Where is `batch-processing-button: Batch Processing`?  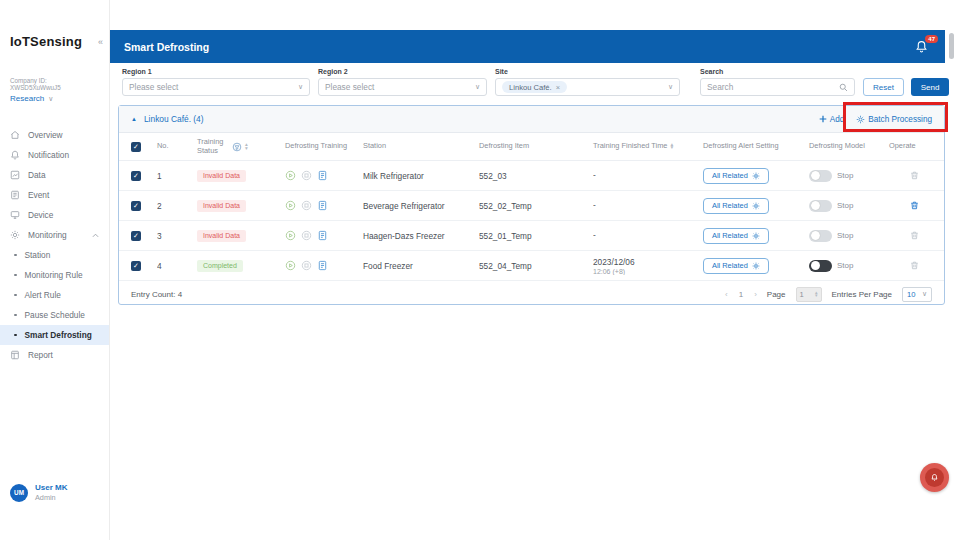
batch-processing-button: Batch Processing is located at coordinates (894, 120).